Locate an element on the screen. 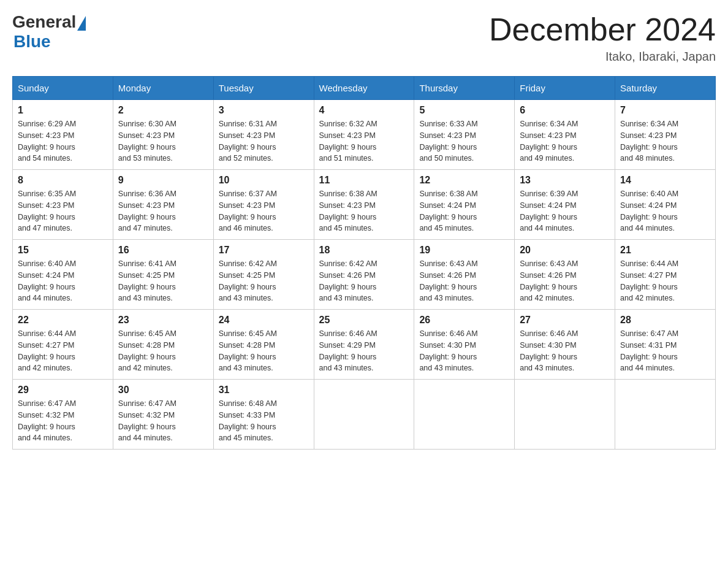 The image size is (728, 563). logo-blue-text: Blue is located at coordinates (32, 42).